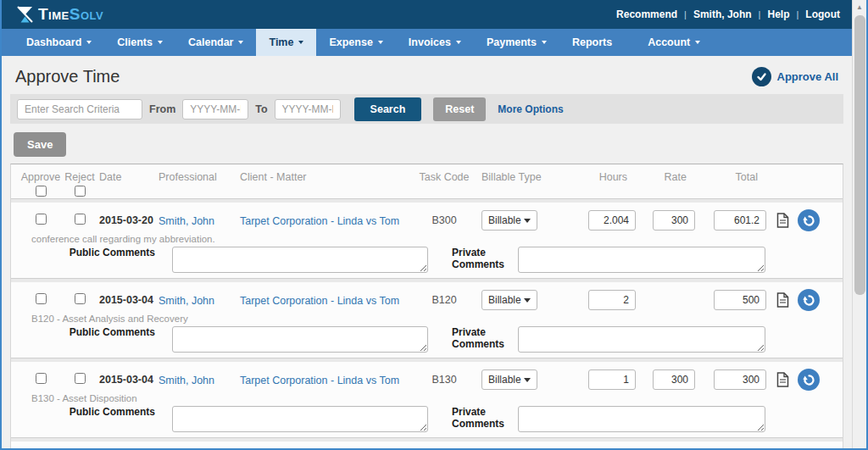  What do you see at coordinates (444, 220) in the screenshot?
I see `task-code: B300` at bounding box center [444, 220].